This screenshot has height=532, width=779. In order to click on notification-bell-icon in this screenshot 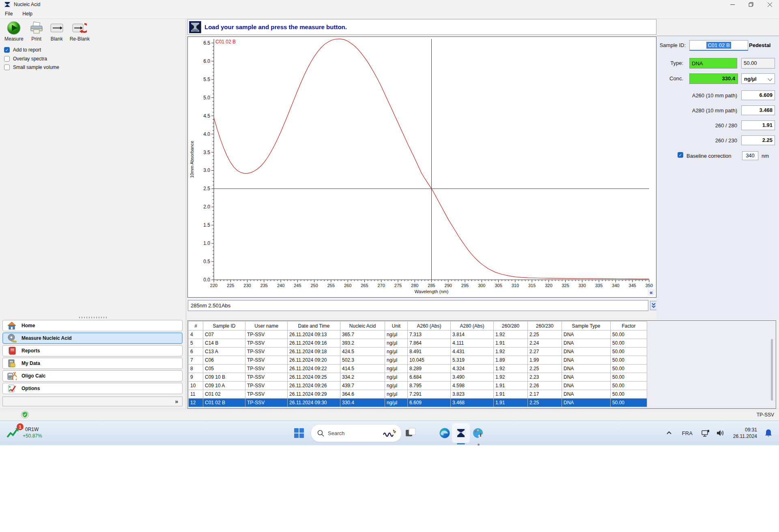, I will do `click(768, 433)`.